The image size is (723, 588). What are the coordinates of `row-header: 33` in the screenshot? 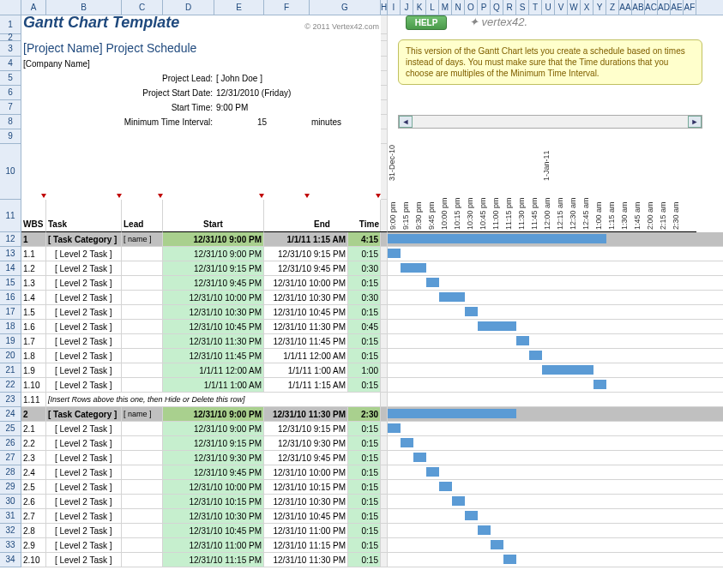 It's located at (10, 545).